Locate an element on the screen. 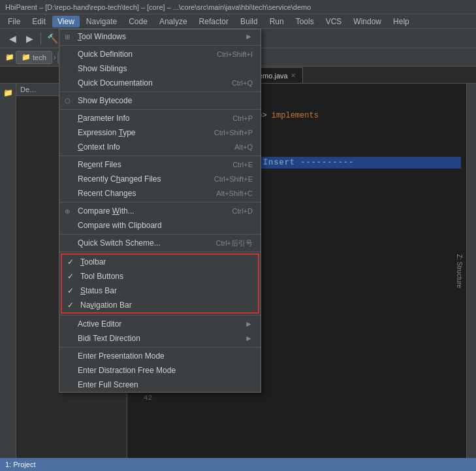 Image resolution: width=476 pixels, height=471 pixels. recent-files-shortcut: Ctrl+E is located at coordinates (243, 165).